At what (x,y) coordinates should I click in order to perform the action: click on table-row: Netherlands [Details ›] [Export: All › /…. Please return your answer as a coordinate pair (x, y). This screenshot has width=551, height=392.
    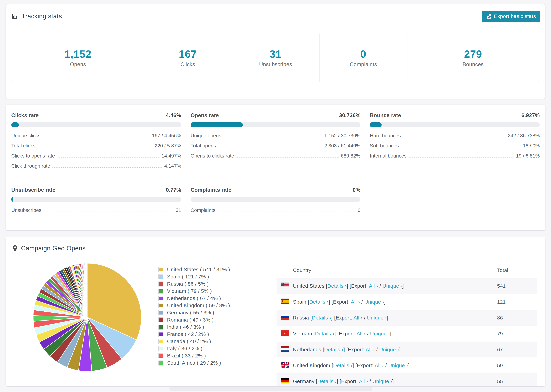
    Looking at the image, I should click on (407, 350).